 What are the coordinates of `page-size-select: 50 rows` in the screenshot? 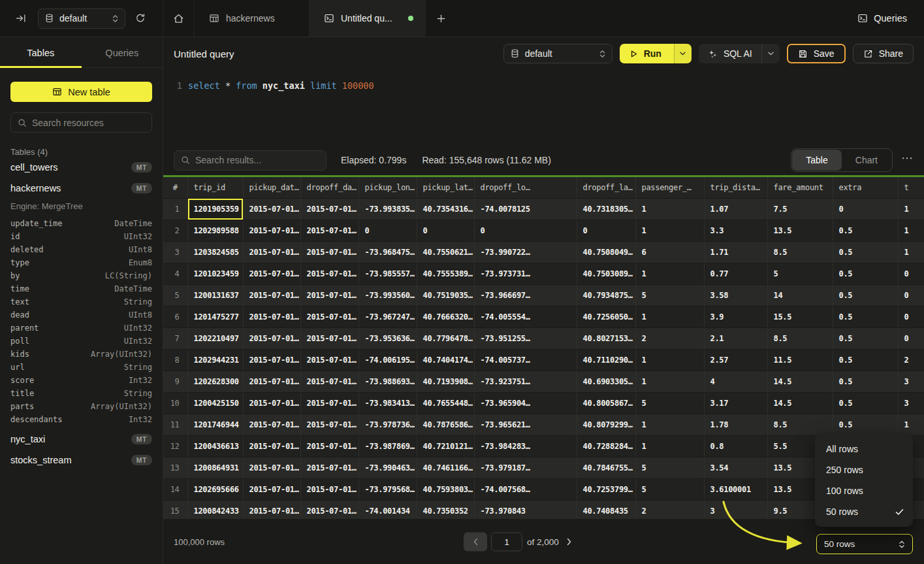 It's located at (865, 544).